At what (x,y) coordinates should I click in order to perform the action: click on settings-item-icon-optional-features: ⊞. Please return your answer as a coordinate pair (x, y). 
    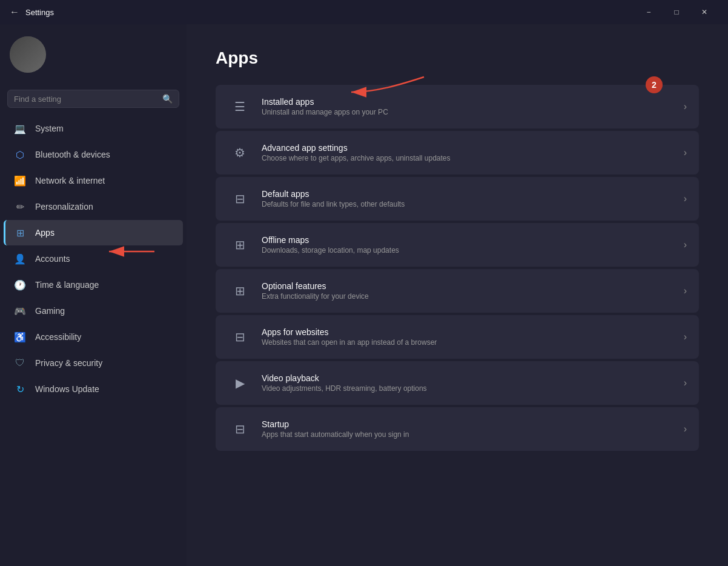
    Looking at the image, I should click on (240, 291).